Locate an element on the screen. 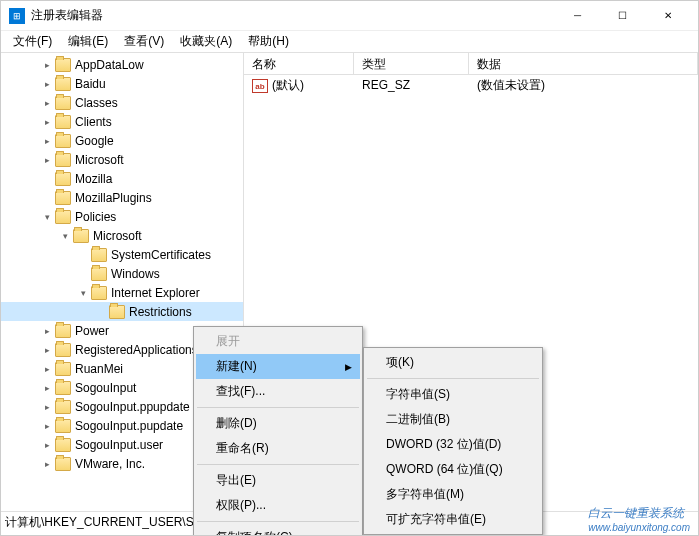 This screenshot has width=699, height=536. context-menu: 展开 新建(N) ▶ 查找(F)... 删除(D) 重命名(R) 导出(E) 权… is located at coordinates (278, 431).